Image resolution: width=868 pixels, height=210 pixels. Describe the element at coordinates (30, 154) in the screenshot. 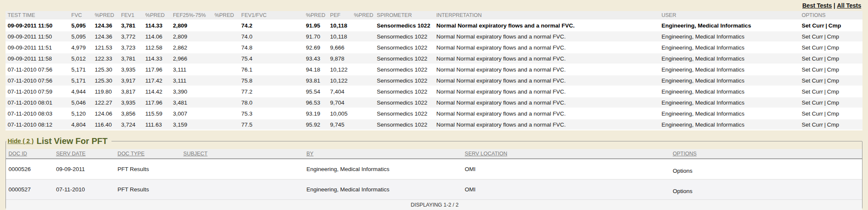

I see `column-header: DOC ID` at that location.